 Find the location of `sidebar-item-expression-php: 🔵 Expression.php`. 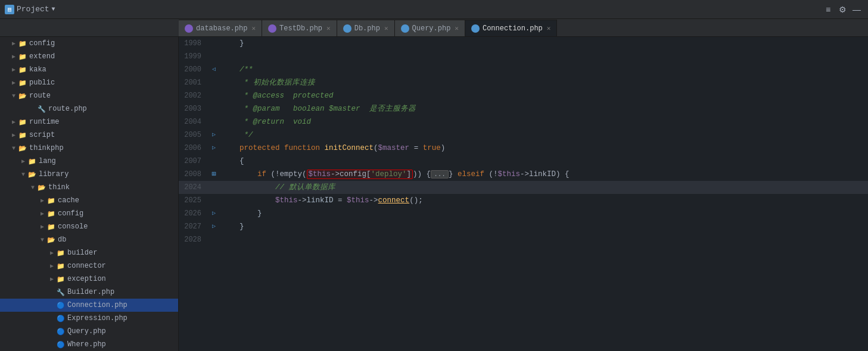

sidebar-item-expression-php: 🔵 Expression.php is located at coordinates (89, 318).